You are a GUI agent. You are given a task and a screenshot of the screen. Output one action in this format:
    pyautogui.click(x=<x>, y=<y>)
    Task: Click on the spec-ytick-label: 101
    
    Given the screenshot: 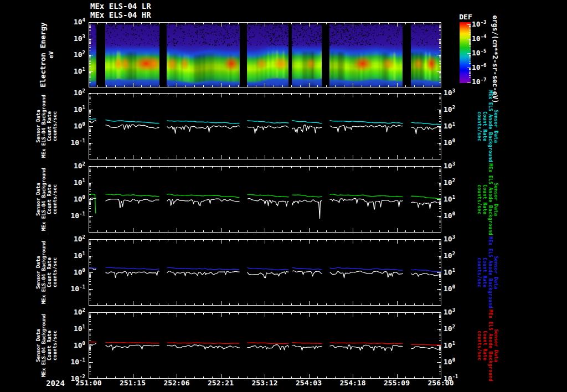 What is the action you would take?
    pyautogui.click(x=73, y=72)
    